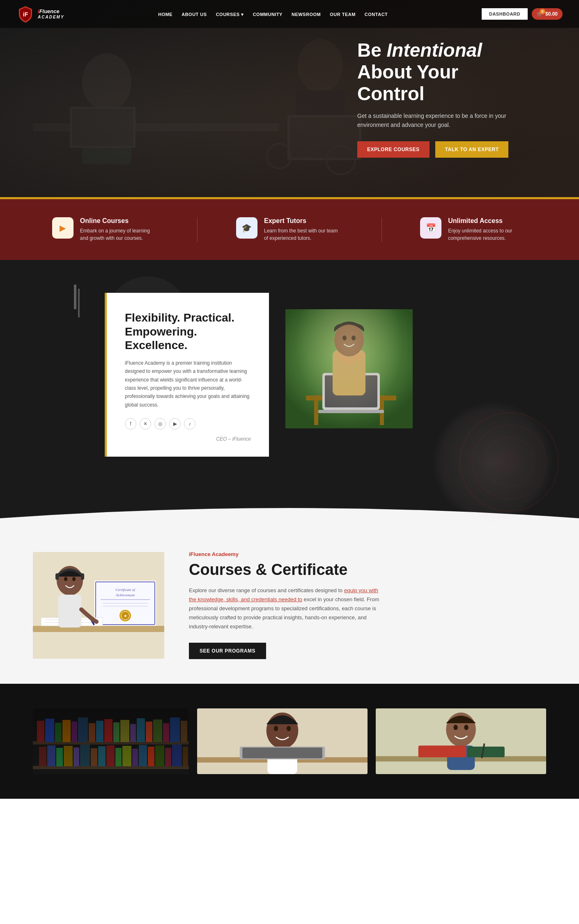  What do you see at coordinates (190, 424) in the screenshot?
I see `tiktok-icon: ♪` at bounding box center [190, 424].